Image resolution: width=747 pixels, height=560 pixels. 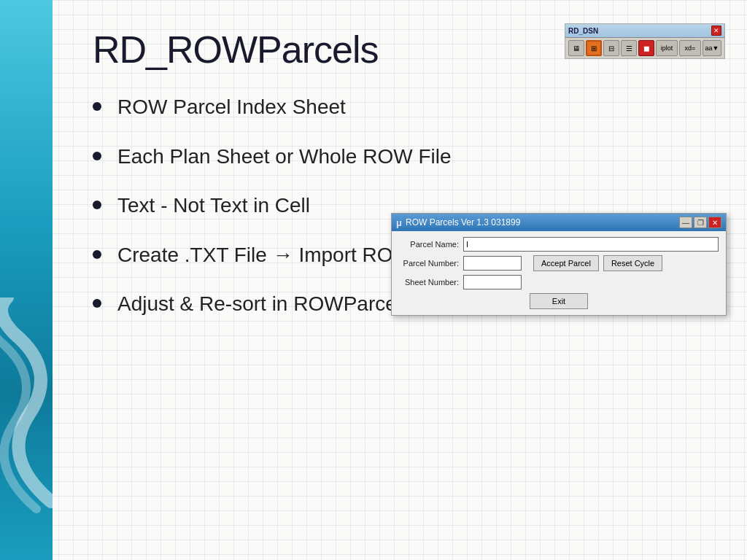 What do you see at coordinates (686, 222) in the screenshot?
I see `dialog-minimize-btn: —` at bounding box center [686, 222].